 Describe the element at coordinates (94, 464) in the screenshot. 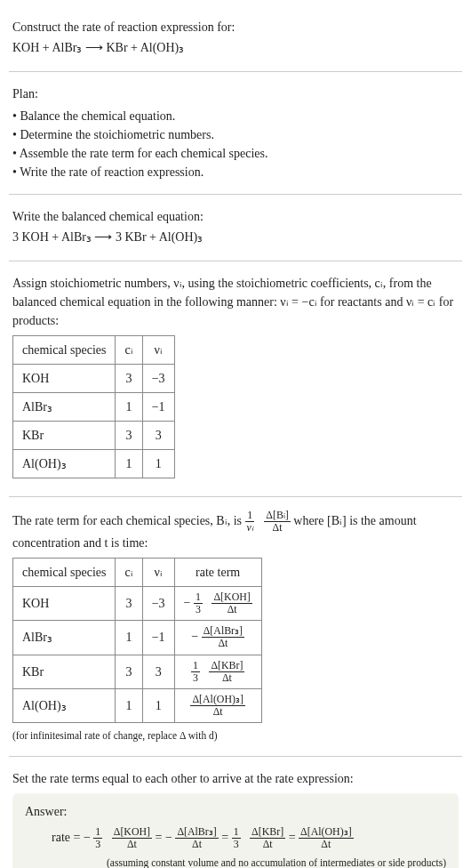

I see `table-row: Al(OH)₃ 1 1` at that location.